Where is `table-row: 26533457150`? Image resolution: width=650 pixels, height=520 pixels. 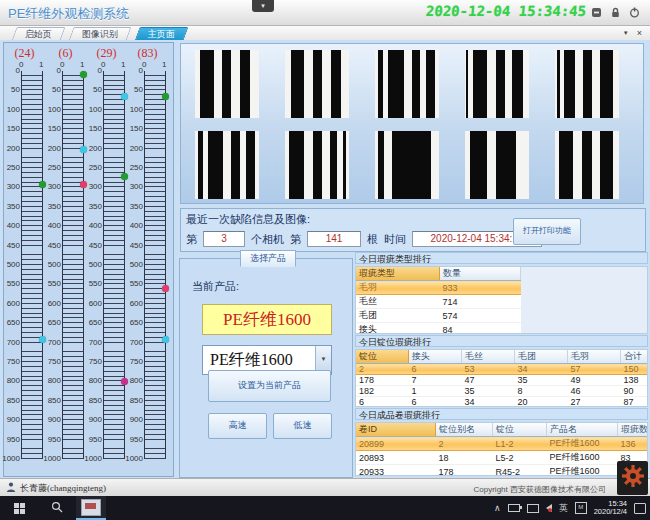 table-row: 26533457150 is located at coordinates (502, 370).